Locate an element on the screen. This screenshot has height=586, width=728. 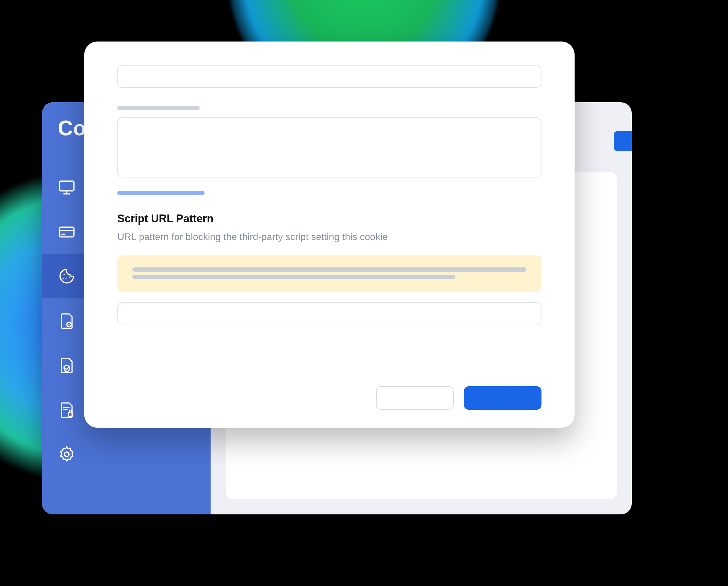
monitor-icon is located at coordinates (67, 187).